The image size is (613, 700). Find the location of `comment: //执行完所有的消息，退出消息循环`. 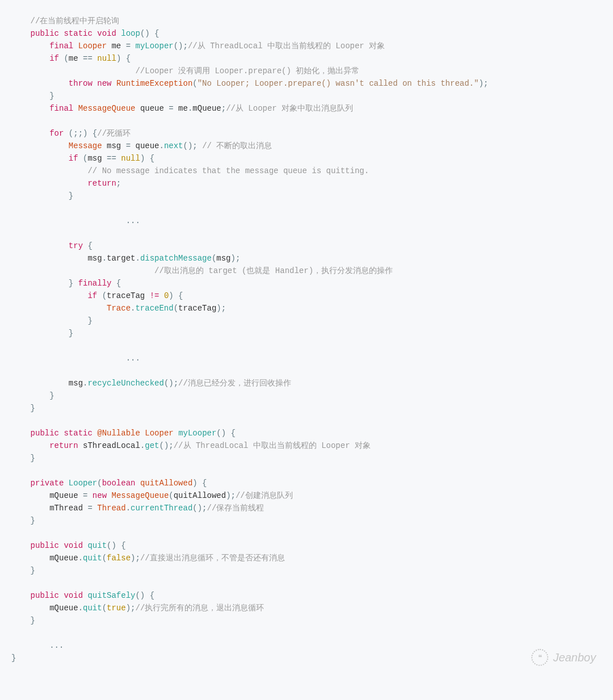

comment: //执行完所有的消息，退出消息循环 is located at coordinates (200, 608).